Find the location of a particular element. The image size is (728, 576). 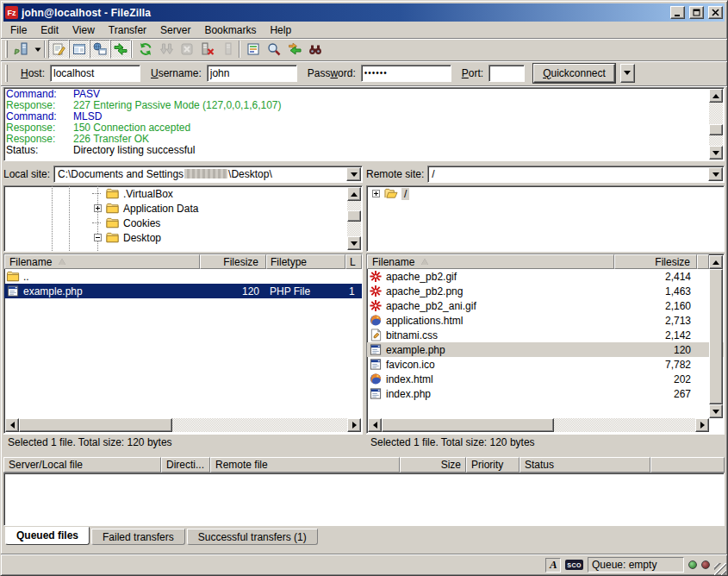

quickconnect-grip is located at coordinates (7, 73).